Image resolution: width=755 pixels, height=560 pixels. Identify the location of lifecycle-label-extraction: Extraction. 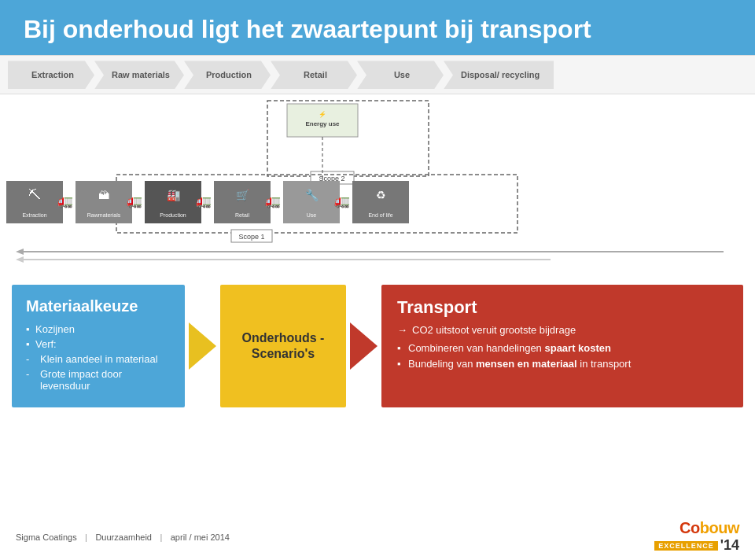
(51, 75).